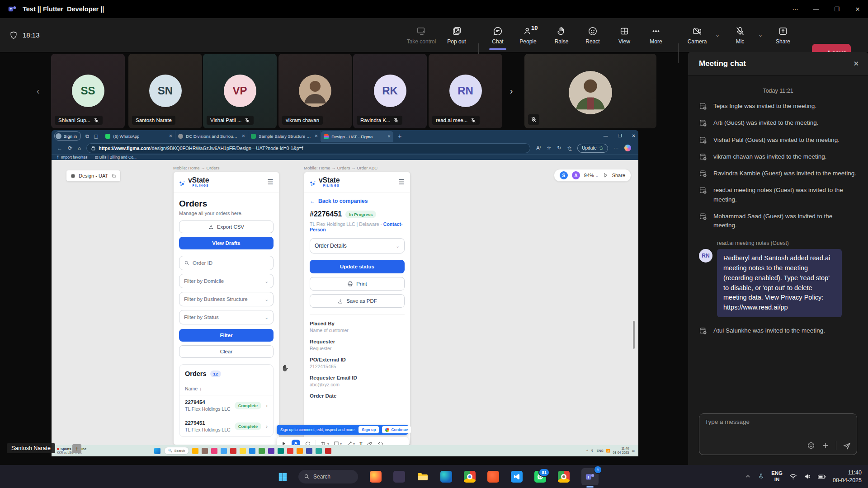 The width and height of the screenshot is (868, 488). What do you see at coordinates (165, 91) in the screenshot?
I see `participant-tile: SN Santosh Narate` at bounding box center [165, 91].